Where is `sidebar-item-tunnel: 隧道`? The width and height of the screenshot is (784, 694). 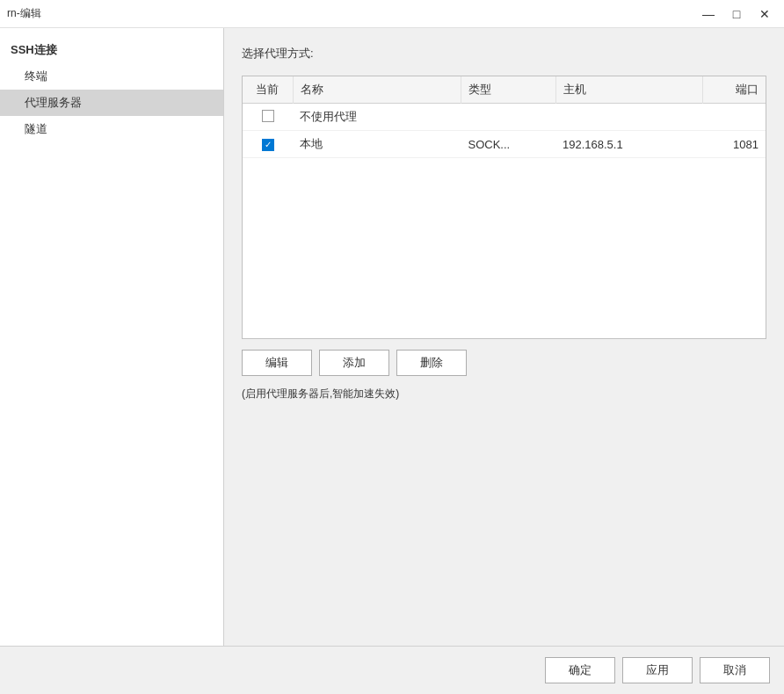
sidebar-item-tunnel: 隧道 is located at coordinates (112, 129).